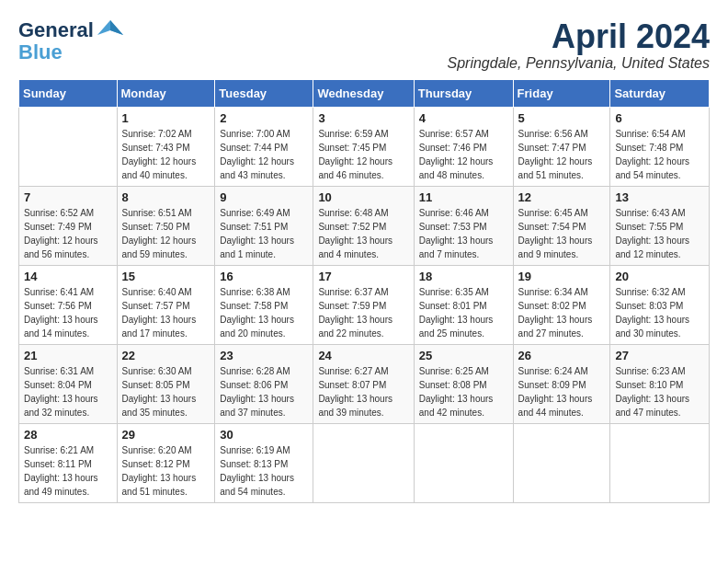 The image size is (728, 563). Describe the element at coordinates (555, 234) in the screenshot. I see `day-info: Sunrise: 6:45 AMSunset: 7:54 PMDaylight:…` at that location.